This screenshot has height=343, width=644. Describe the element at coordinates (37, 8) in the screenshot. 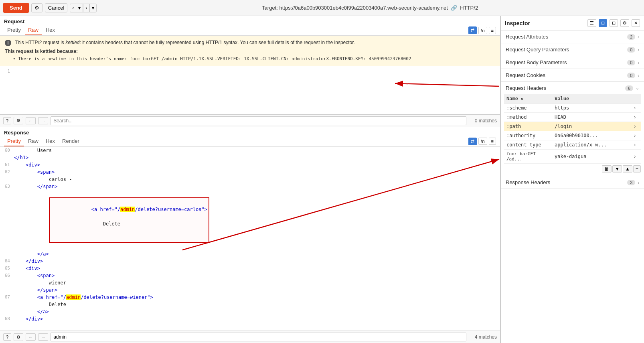

I see `settings-button: ⚙` at that location.